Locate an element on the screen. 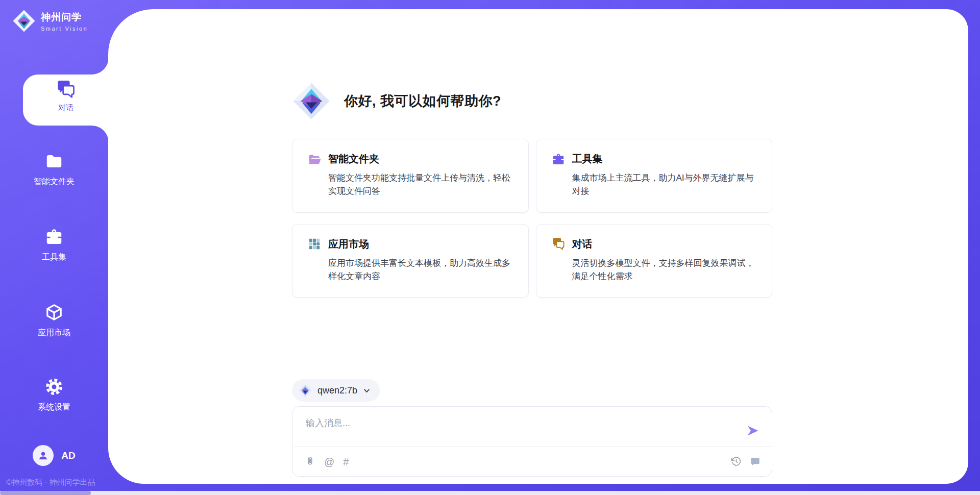 The height and width of the screenshot is (495, 980). card-head: 对话 is located at coordinates (654, 244).